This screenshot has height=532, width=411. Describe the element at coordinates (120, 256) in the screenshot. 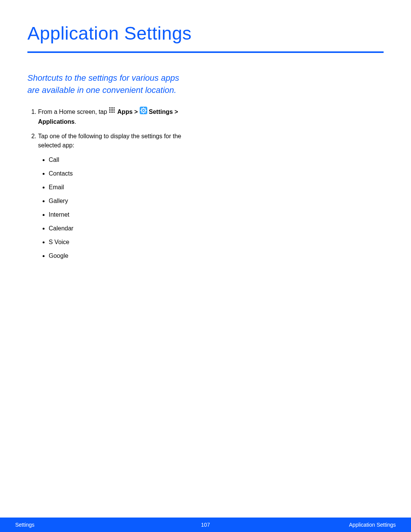

I see `list-item: Google` at that location.